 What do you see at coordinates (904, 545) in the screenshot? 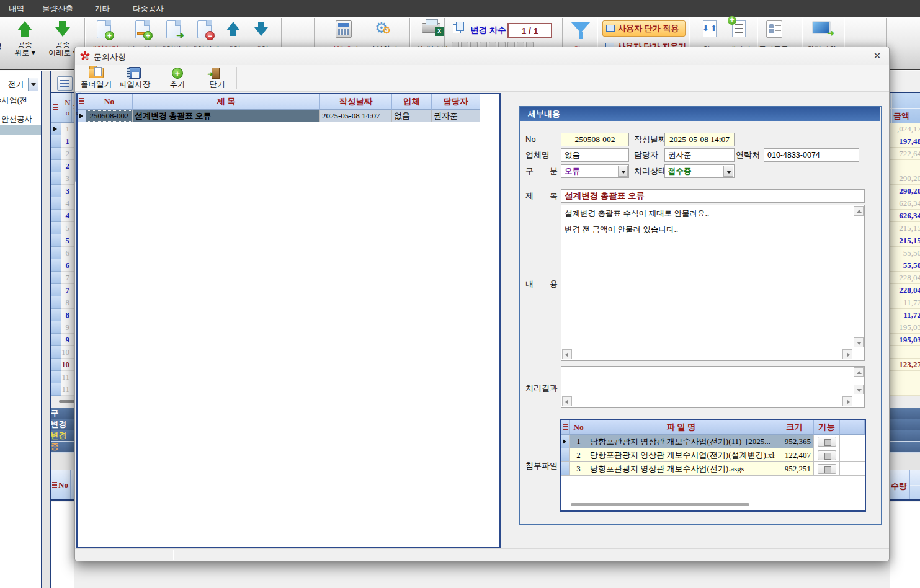
I see `bottom-grid-body-right` at bounding box center [904, 545].